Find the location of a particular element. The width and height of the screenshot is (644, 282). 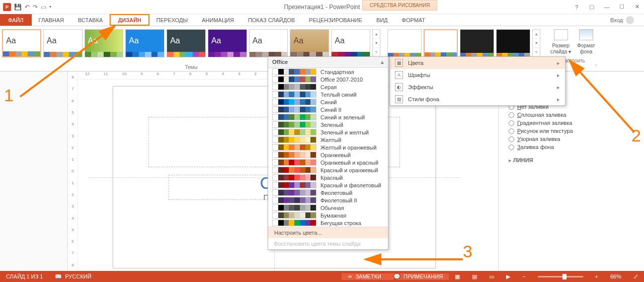

color-scheme: Желтый и оранжевый is located at coordinates (328, 147).